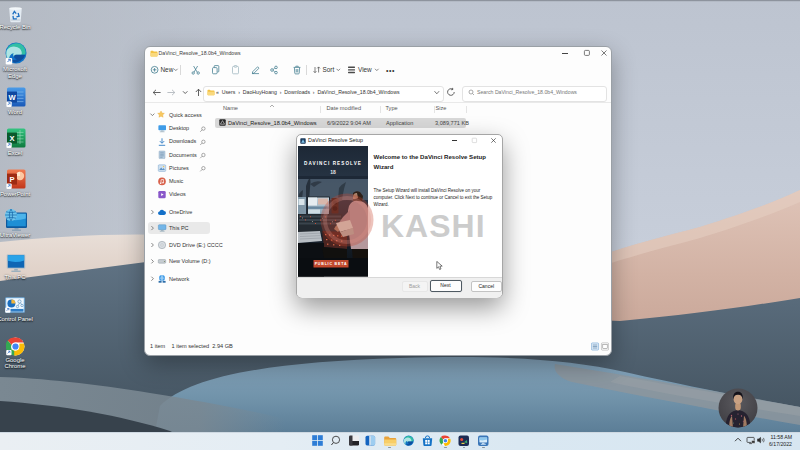 This screenshot has height=450, width=800. What do you see at coordinates (333, 172) in the screenshot?
I see `svg-text: 18` at bounding box center [333, 172].